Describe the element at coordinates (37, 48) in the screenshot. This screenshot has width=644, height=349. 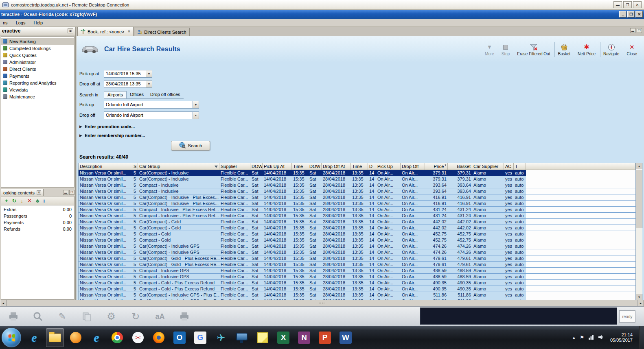
I see `sidebar-item-completed-bookings: Completed Bookings` at that location.